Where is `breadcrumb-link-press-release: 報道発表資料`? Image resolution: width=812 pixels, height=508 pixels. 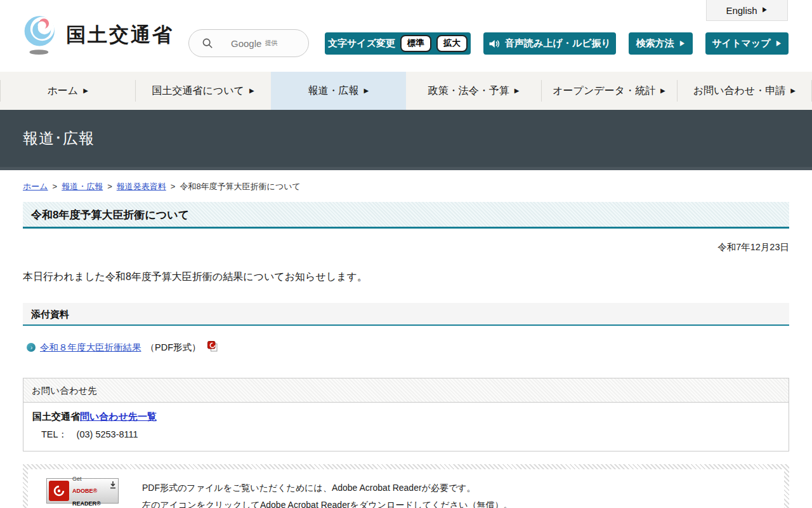 breadcrumb-link-press-release: 報道発表資料 is located at coordinates (141, 187).